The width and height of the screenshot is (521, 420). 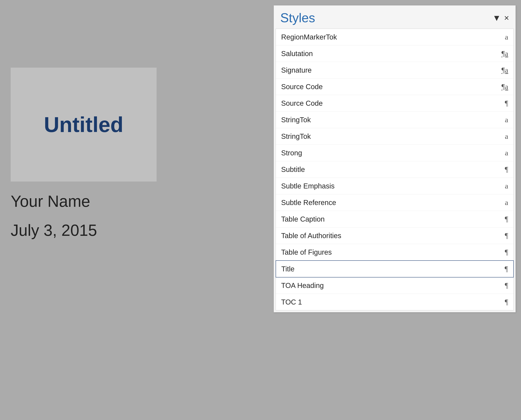 What do you see at coordinates (309, 37) in the screenshot?
I see `style-name: RegionMarkerTok` at bounding box center [309, 37].